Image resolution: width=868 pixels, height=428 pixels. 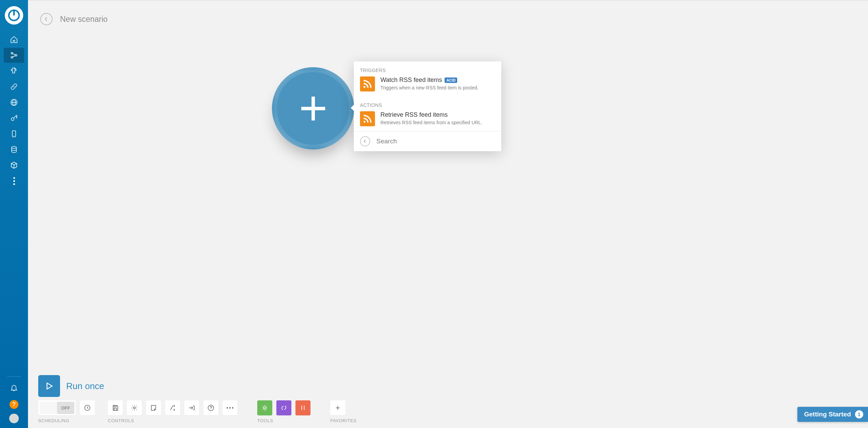 What do you see at coordinates (14, 102) in the screenshot?
I see `sidebar-item-webhooks` at bounding box center [14, 102].